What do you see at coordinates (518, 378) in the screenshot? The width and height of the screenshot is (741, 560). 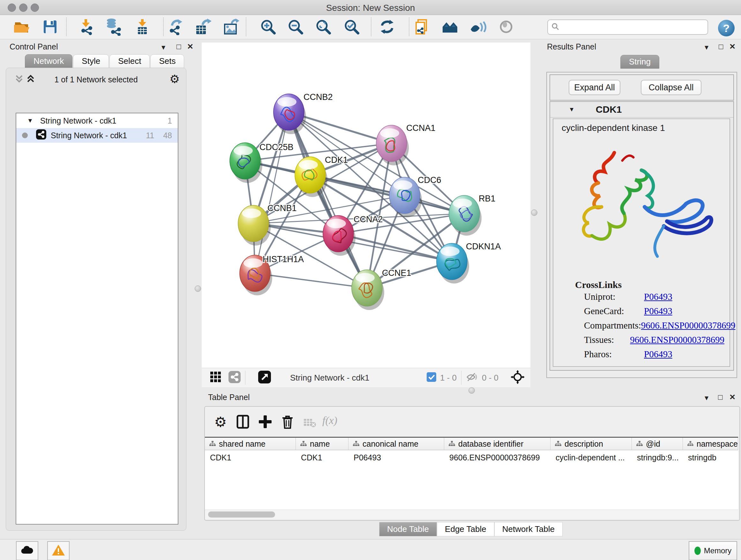 I see `crosshair-icon` at bounding box center [518, 378].